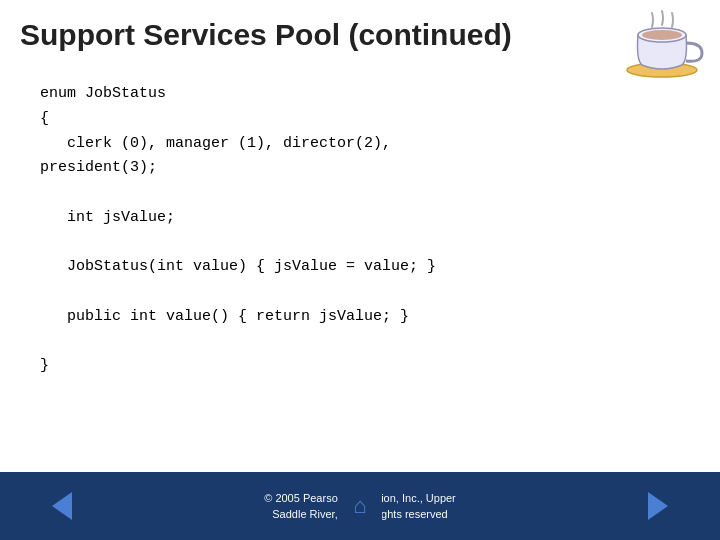 The width and height of the screenshot is (720, 540). What do you see at coordinates (360, 268) in the screenshot?
I see `code-line-constructor: JobStatus(int value) { jsValue = value; …` at bounding box center [360, 268].